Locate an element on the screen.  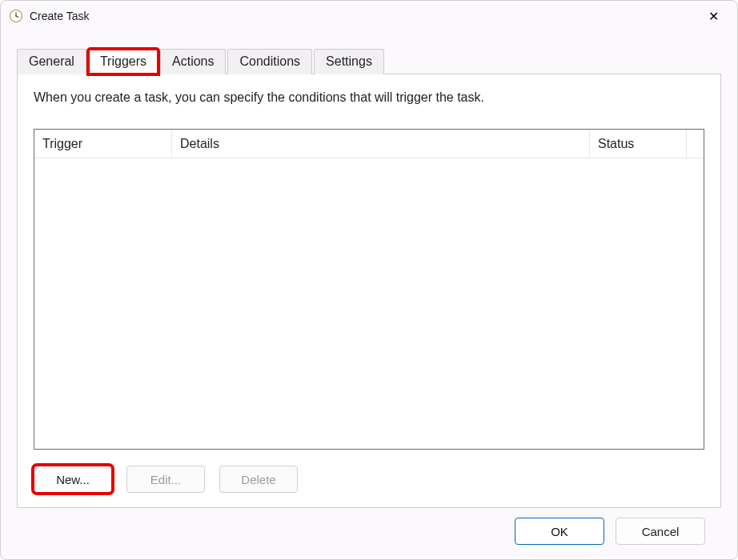
tab-conditions: Conditions is located at coordinates (270, 62).